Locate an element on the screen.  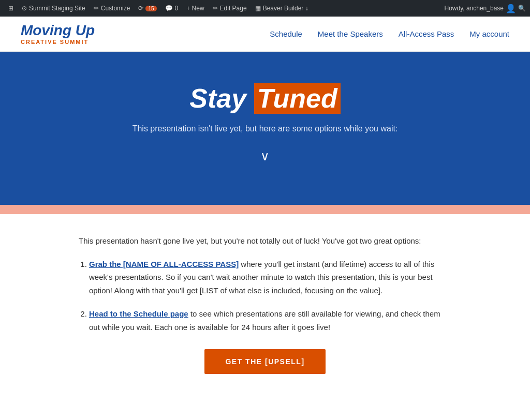
admin-beaver-builder-link: ▦ Beaver Builder ↓ is located at coordinates (282, 8).